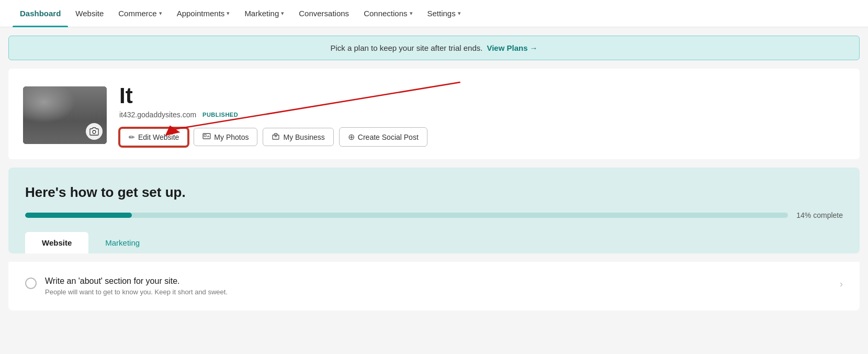 Image resolution: width=868 pixels, height=354 pixels. What do you see at coordinates (534, 48) in the screenshot?
I see `arrow-icon: →` at bounding box center [534, 48].